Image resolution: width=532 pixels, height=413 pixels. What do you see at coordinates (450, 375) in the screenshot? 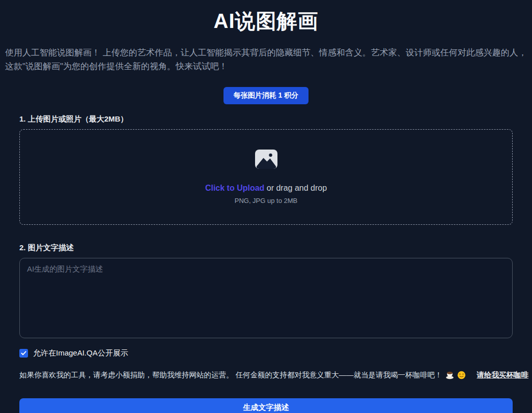
I see `coffee-emoji-icon` at bounding box center [450, 375].